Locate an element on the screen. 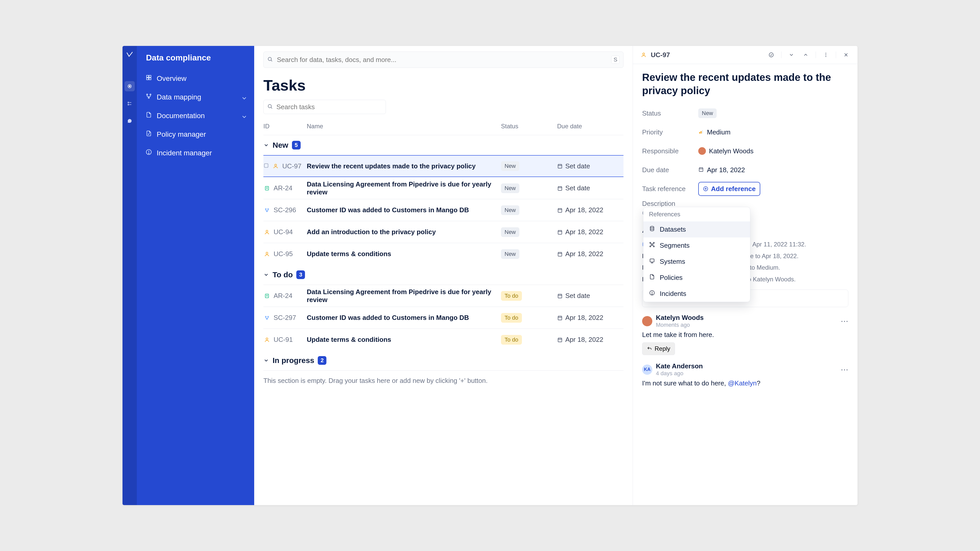 The height and width of the screenshot is (551, 980). group-count: 2 is located at coordinates (322, 360).